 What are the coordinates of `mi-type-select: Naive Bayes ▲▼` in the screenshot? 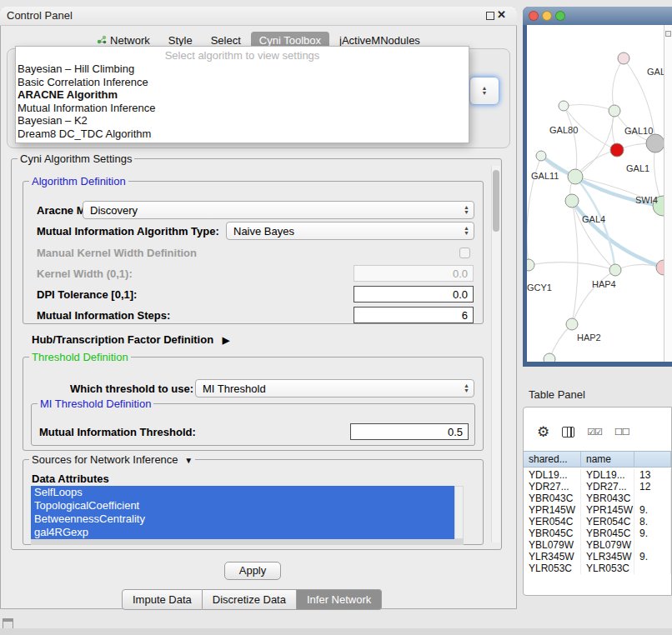 It's located at (350, 231).